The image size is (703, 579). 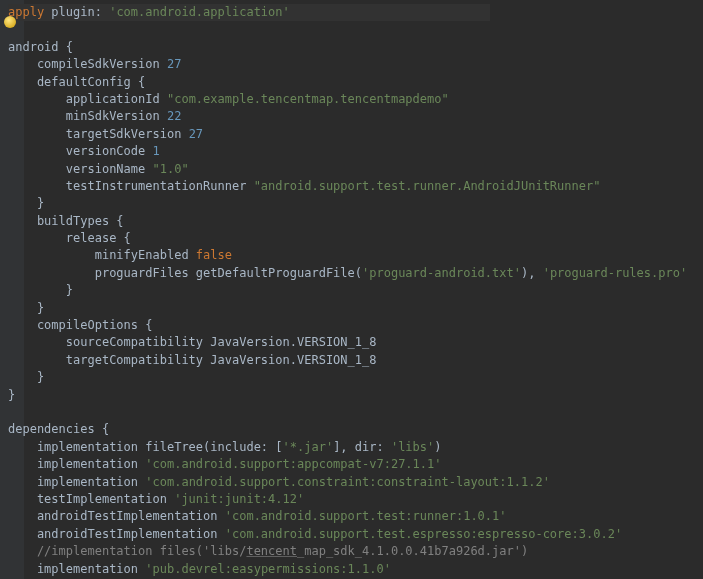 I want to click on lightbulb-icon, so click(x=10, y=22).